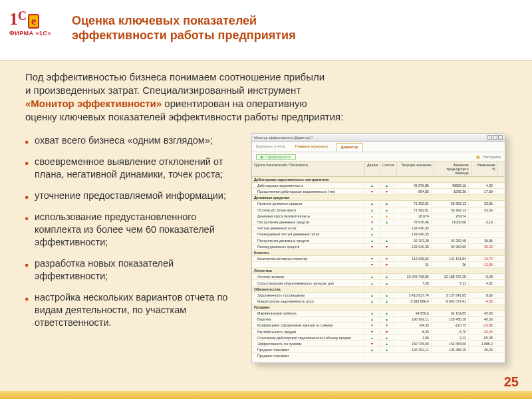 Image resolution: width=532 pixels, height=399 pixels. What do you see at coordinates (378, 290) in the screenshot?
I see `table-section: Обязательства` at bounding box center [378, 290].